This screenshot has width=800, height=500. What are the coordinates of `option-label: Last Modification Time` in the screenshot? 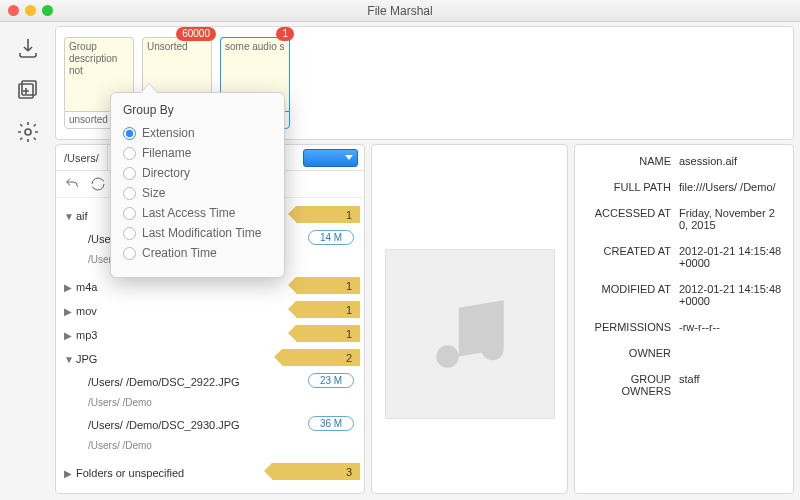 It's located at (202, 233).